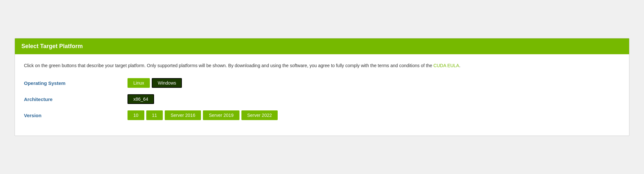 The width and height of the screenshot is (644, 174). Describe the element at coordinates (167, 83) in the screenshot. I see `windows-button: Windows` at that location.